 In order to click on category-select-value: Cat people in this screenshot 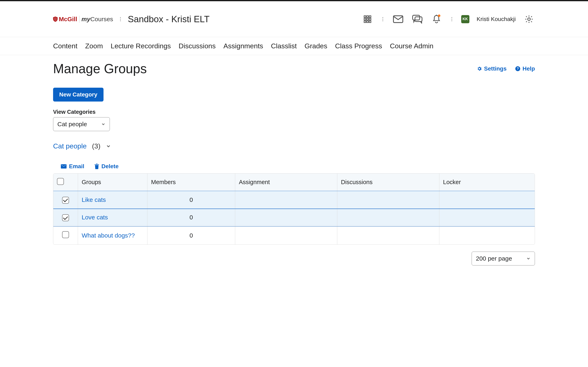, I will do `click(72, 124)`.